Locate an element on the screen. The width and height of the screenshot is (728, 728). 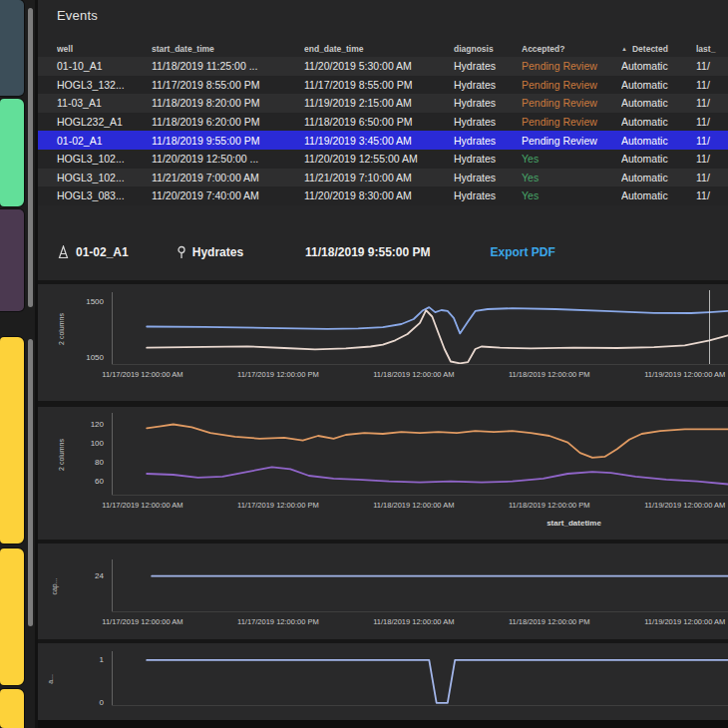
cell-start: 11/18/2019 9:55:00 PM is located at coordinates (227, 141).